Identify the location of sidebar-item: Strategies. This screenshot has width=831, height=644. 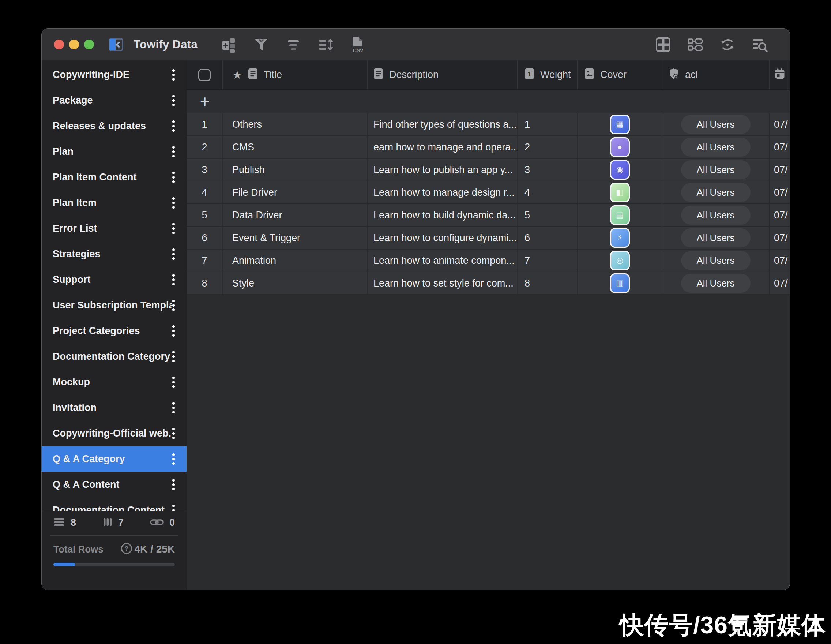
(114, 254).